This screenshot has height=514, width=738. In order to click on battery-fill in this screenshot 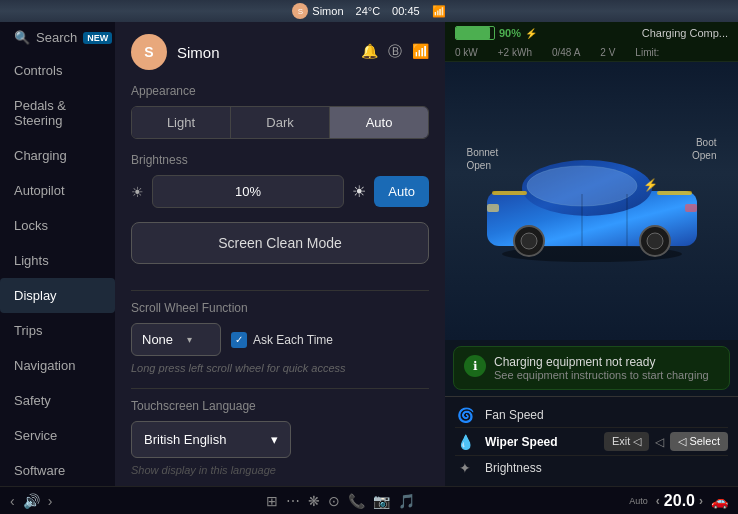, I will do `click(473, 33)`.